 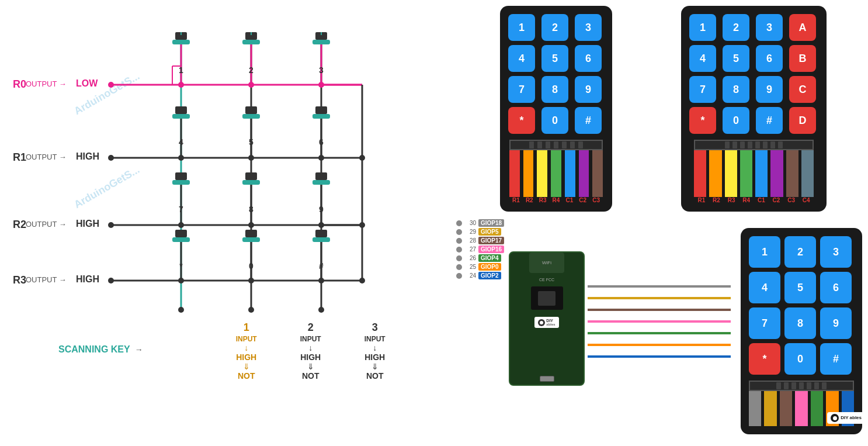 I want to click on key4-B: B, so click(x=803, y=58).